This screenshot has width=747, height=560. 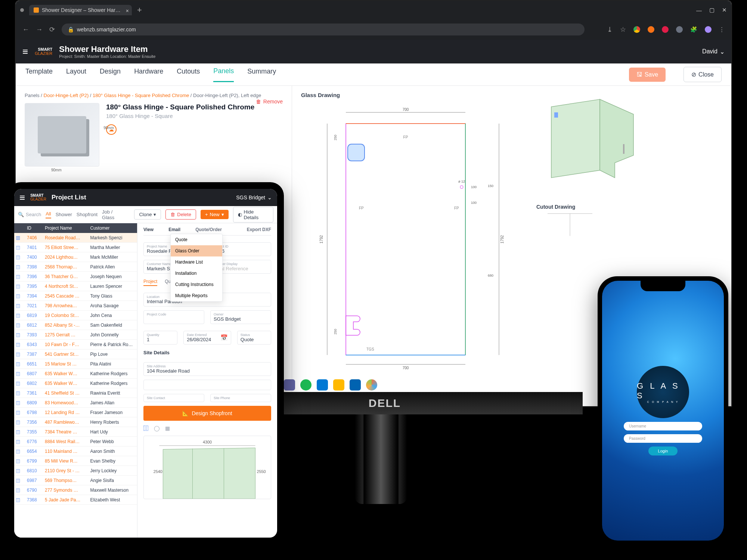 I want to click on calendar-icon: 📅, so click(x=224, y=337).